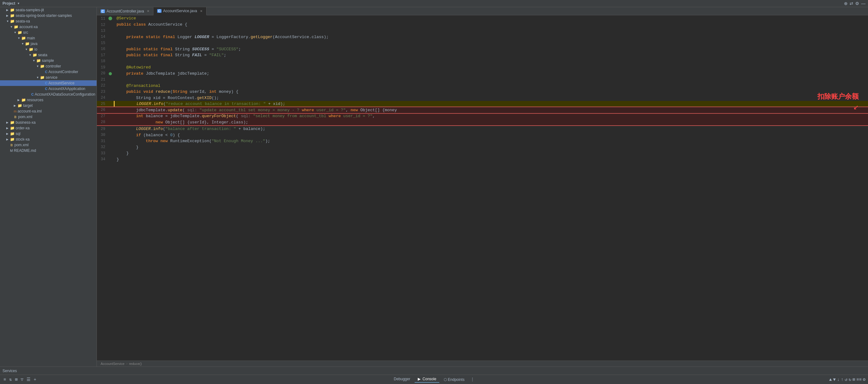 Image resolution: width=868 pixels, height=384 pixels. What do you see at coordinates (9, 371) in the screenshot?
I see `services-label: Services` at bounding box center [9, 371].